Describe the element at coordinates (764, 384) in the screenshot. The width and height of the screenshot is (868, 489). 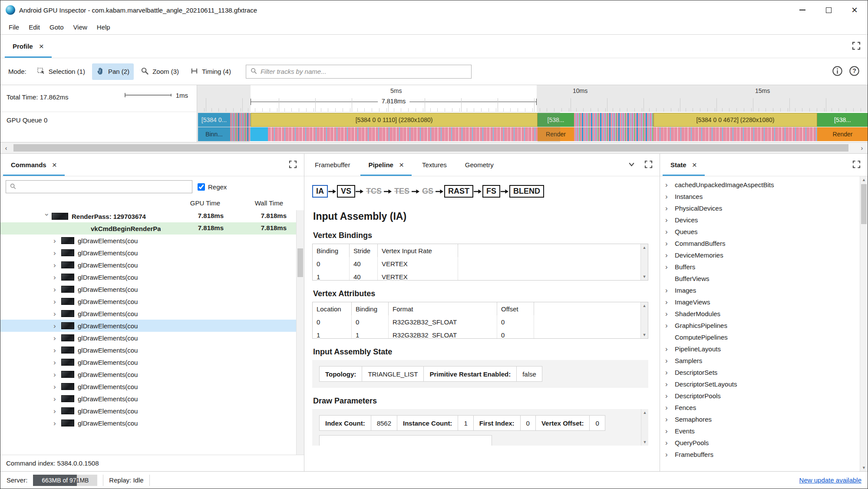
I see `state-item-descriptorsetlayouts: ›DescriptorSetLayouts` at that location.